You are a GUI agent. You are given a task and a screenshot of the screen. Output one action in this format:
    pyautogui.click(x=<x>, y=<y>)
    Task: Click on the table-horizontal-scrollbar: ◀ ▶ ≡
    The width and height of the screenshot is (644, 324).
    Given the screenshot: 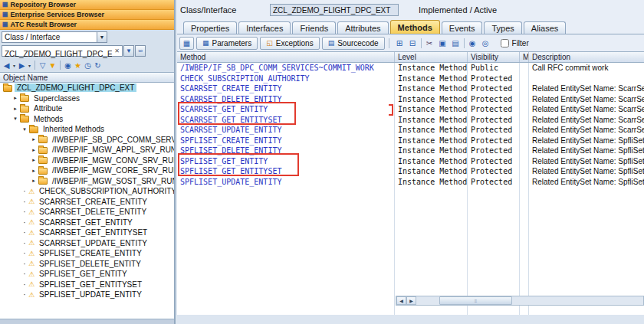 What is the action you would take?
    pyautogui.click(x=520, y=300)
    